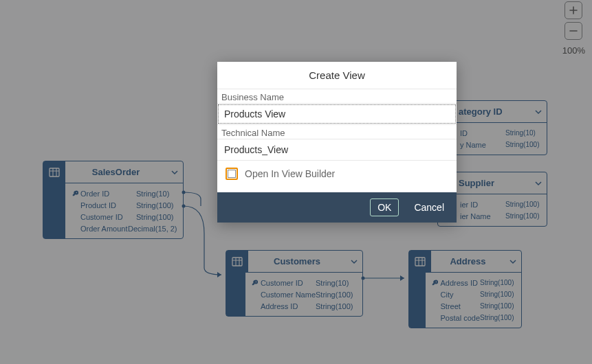 The image size is (592, 364). Describe the element at coordinates (290, 174) in the screenshot. I see `open-in-view-builder-label: Open In View Builder` at that location.